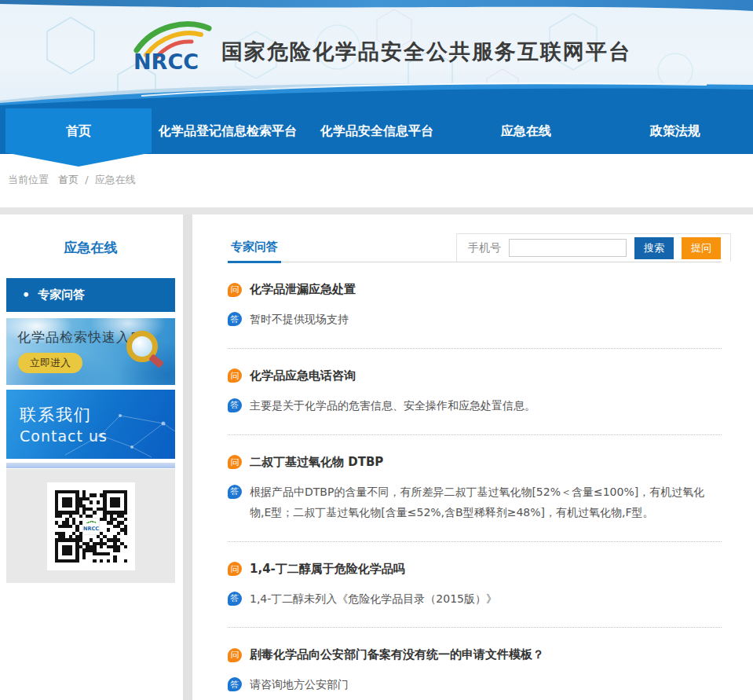 Image resolution: width=753 pixels, height=700 pixels. I want to click on nav-item-emergency-online: 应急在线, so click(526, 131).